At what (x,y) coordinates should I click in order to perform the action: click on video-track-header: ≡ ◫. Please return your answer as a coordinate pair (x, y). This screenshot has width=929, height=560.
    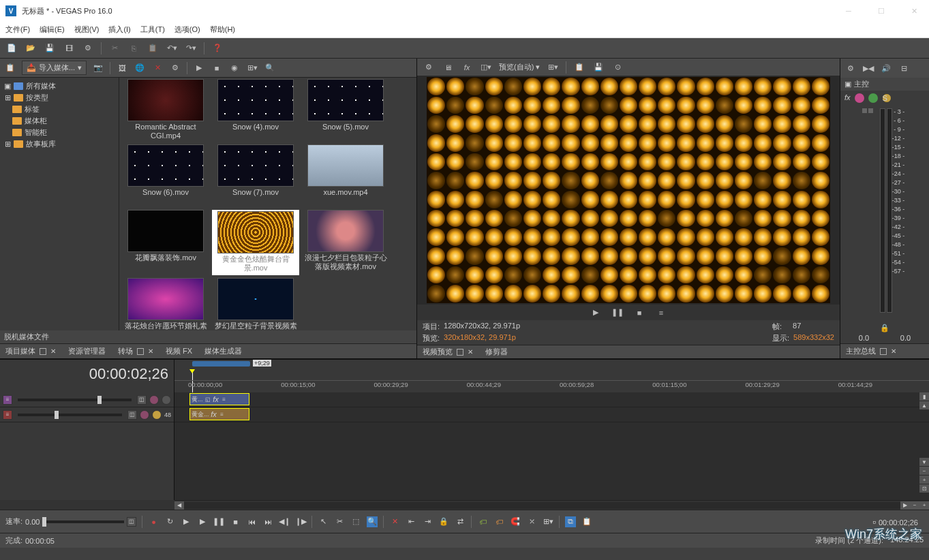
    Looking at the image, I should click on (87, 400).